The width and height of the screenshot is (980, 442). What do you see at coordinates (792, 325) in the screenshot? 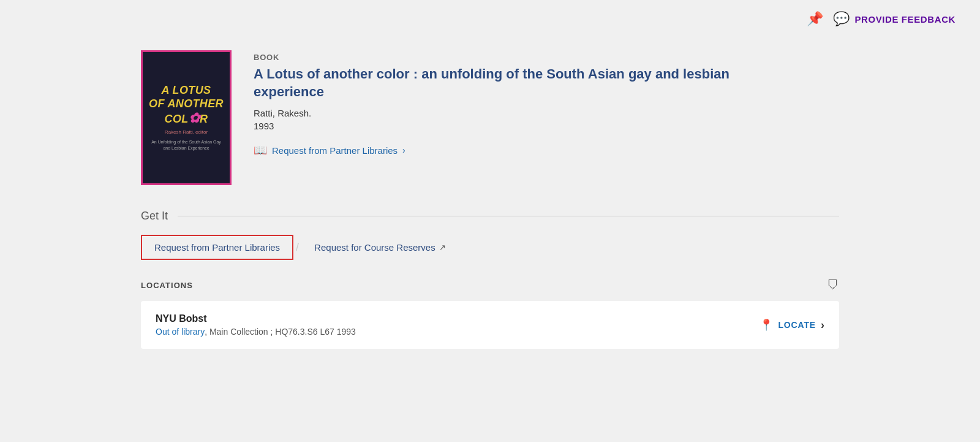
I see `locate-action: 📍 LOCATE ›` at bounding box center [792, 325].